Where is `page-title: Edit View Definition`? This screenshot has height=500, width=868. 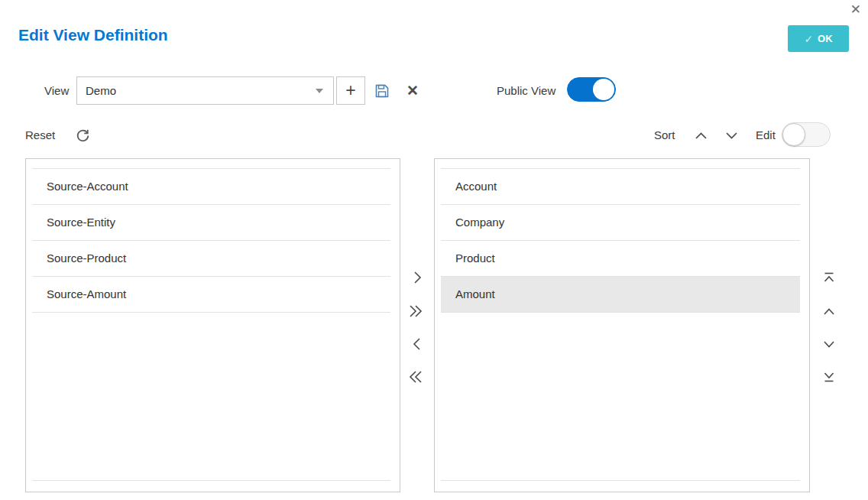 page-title: Edit View Definition is located at coordinates (93, 35).